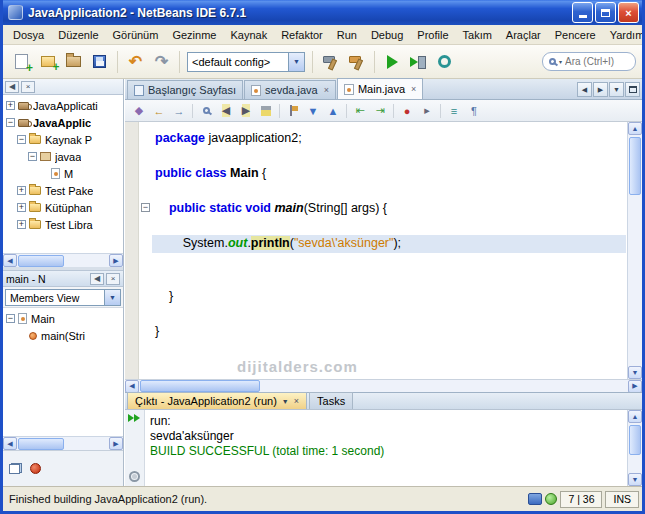  Describe the element at coordinates (63, 278) in the screenshot. I see `navigator-panel-header: main - N ◀ ×` at that location.